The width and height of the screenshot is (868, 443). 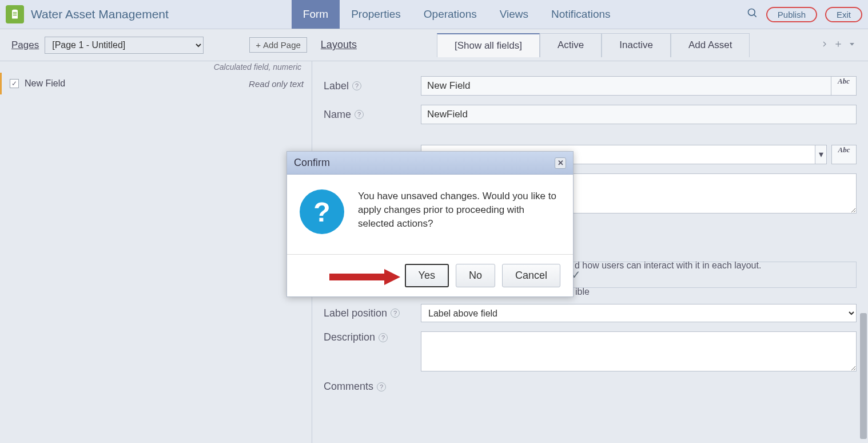 What do you see at coordinates (668, 266) in the screenshot?
I see `layout-hint-partial: d how users can interact with it in each…` at bounding box center [668, 266].